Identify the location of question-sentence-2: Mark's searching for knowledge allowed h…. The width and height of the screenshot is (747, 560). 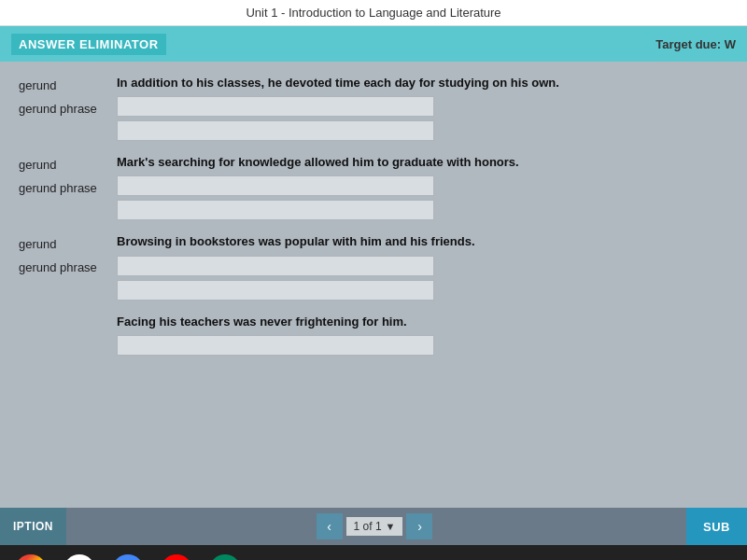
(422, 162).